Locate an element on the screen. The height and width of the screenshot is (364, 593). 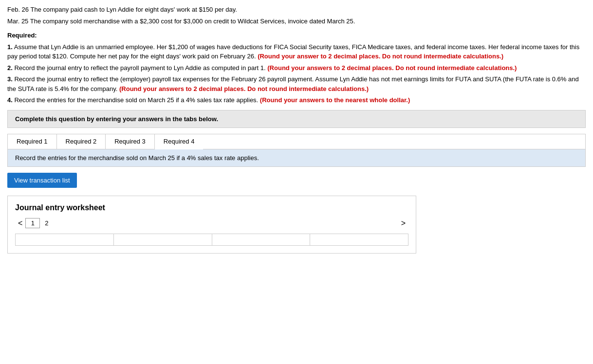
view-transaction-list-button: View transaction list is located at coordinates (42, 180).